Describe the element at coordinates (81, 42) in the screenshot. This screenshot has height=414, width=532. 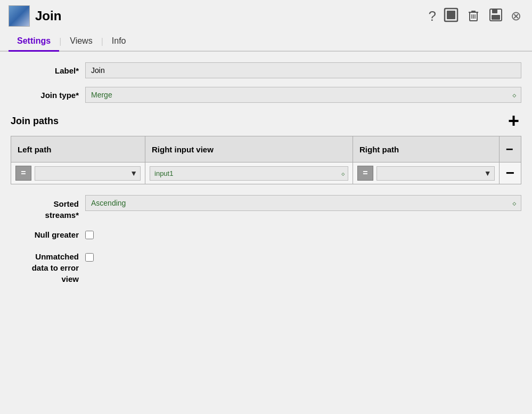
I see `tab-views: Views` at that location.